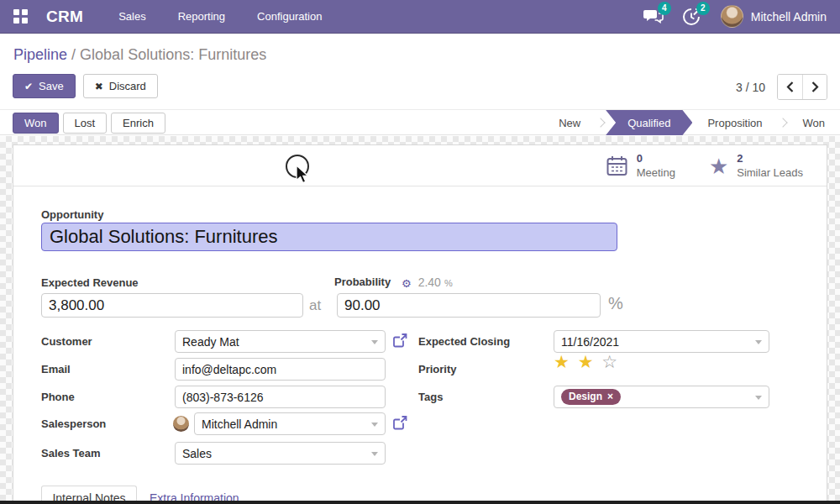 The width and height of the screenshot is (840, 504). What do you see at coordinates (363, 282) in the screenshot?
I see `probability-label: Probability` at bounding box center [363, 282].